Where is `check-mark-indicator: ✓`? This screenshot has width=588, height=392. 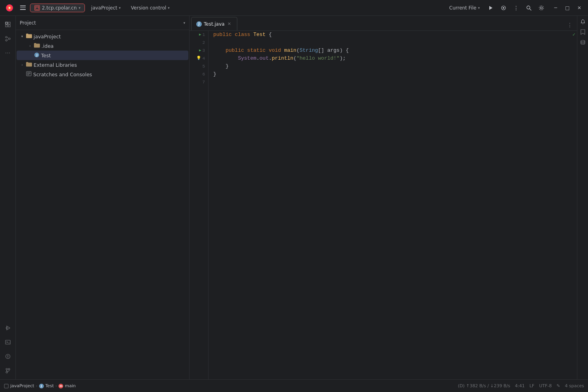
check-mark-indicator: ✓ is located at coordinates (574, 35).